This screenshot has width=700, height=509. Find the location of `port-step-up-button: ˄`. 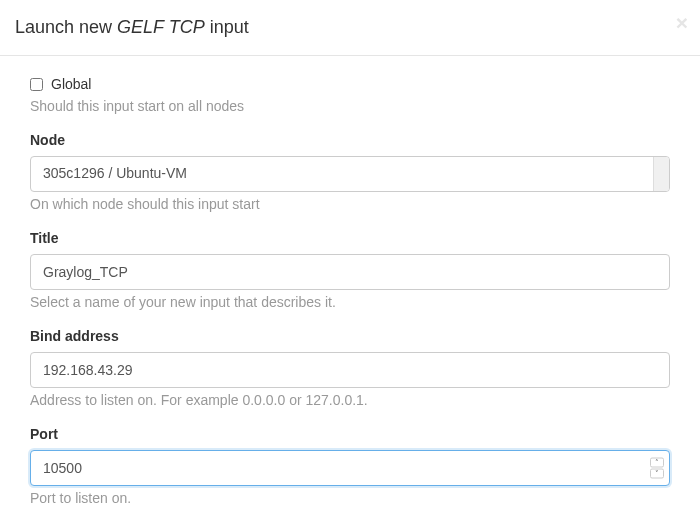

port-step-up-button: ˄ is located at coordinates (657, 463).